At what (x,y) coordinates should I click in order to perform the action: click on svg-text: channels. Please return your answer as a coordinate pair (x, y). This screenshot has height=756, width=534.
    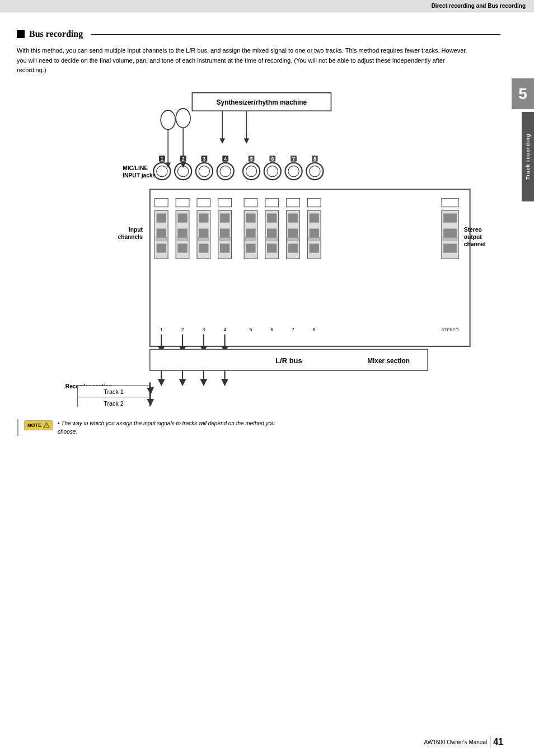
    Looking at the image, I should click on (130, 237).